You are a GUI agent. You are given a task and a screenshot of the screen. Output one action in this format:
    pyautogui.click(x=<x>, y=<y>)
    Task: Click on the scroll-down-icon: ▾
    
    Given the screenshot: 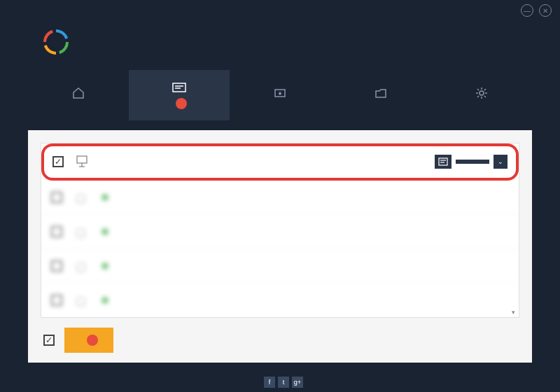 What is the action you would take?
    pyautogui.click(x=513, y=312)
    